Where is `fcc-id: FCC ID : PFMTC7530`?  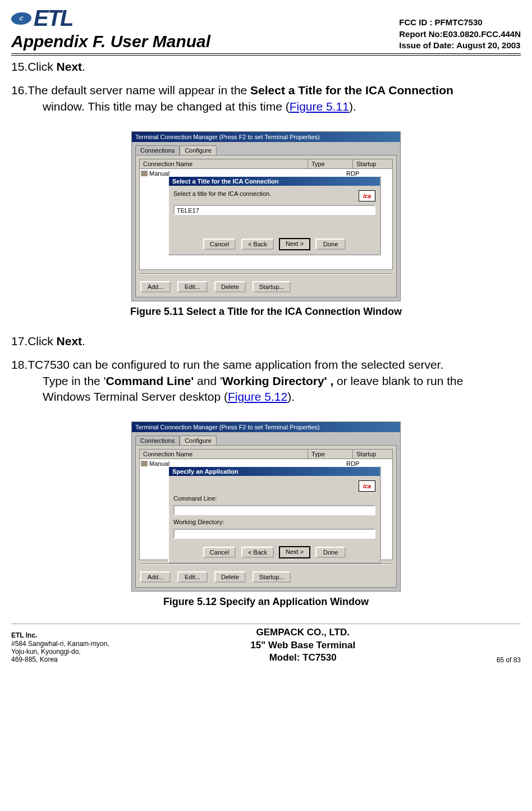 fcc-id: FCC ID : PFMTC7530 is located at coordinates (460, 22).